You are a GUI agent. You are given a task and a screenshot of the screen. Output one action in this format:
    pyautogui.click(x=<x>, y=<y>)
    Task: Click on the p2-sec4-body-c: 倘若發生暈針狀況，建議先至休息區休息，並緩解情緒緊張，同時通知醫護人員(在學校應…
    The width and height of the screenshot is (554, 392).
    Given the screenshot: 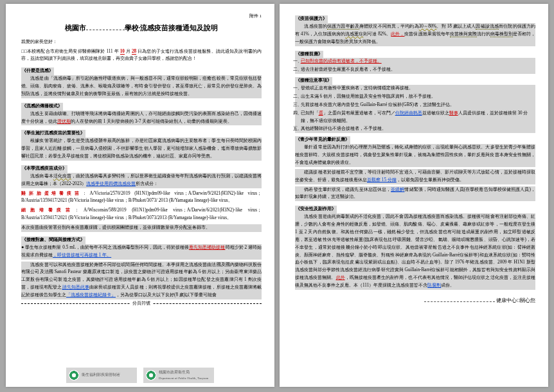 What is the action you would take?
    pyautogui.click(x=415, y=194)
    